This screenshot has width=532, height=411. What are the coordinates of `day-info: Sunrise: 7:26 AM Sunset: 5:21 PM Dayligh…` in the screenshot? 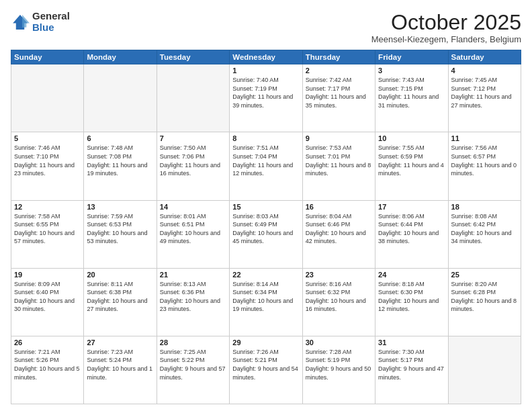 It's located at (266, 365).